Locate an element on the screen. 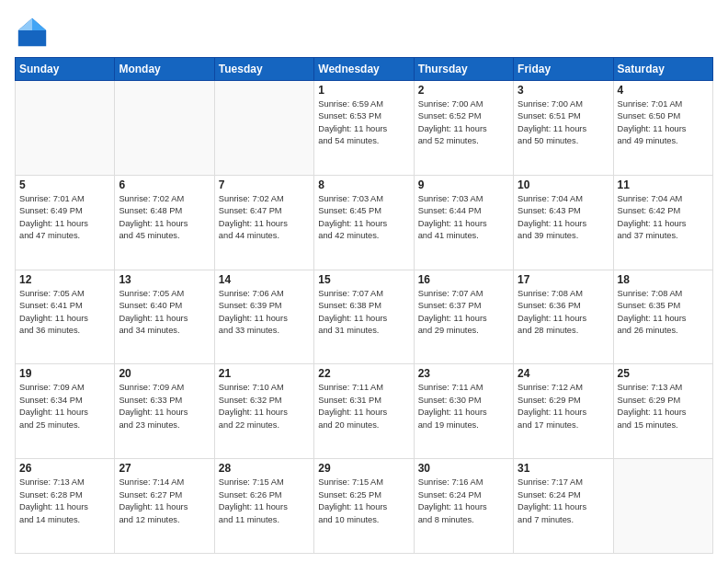 The image size is (728, 563). day-number: 31 is located at coordinates (563, 468).